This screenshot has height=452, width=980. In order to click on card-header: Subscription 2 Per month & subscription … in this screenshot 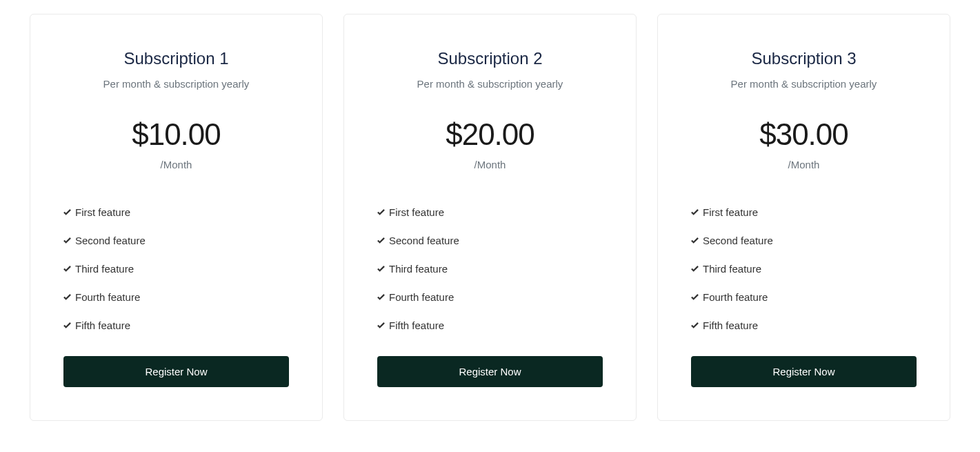, I will do `click(490, 69)`.